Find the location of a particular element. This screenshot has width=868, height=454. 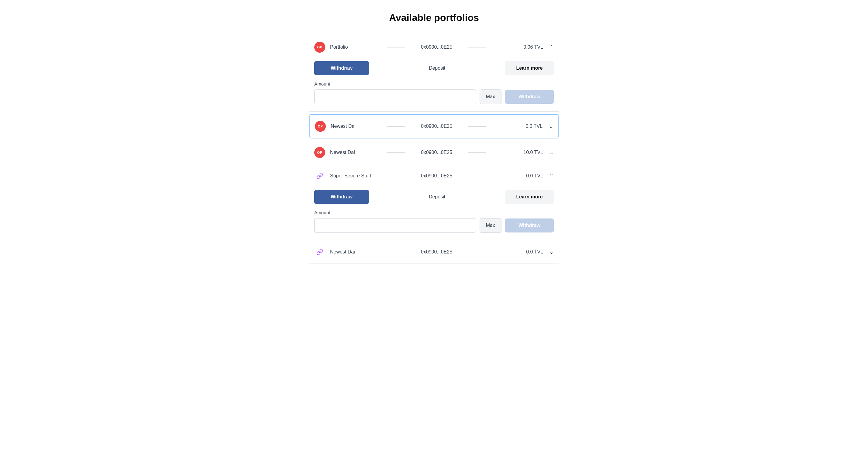

portfolios-container: OP Portfolio 0x0900...0E25 0.06 TVL ⌃ Wi… is located at coordinates (434, 150).